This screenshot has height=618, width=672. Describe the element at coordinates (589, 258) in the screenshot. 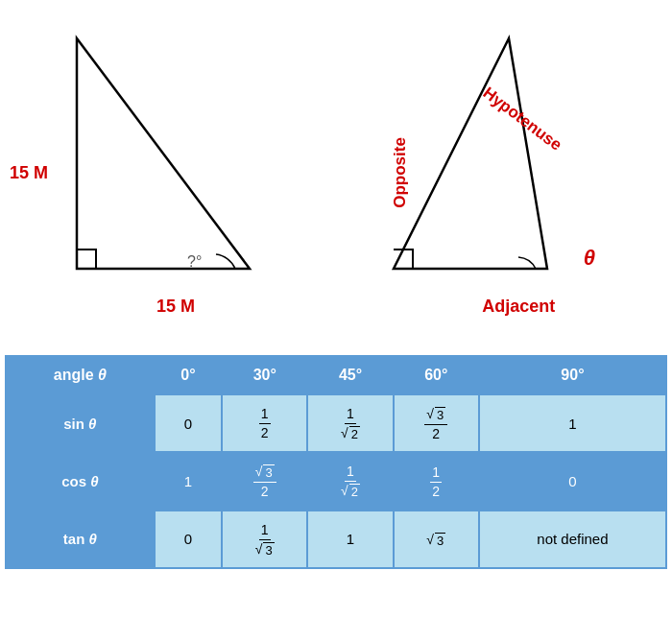

I see `theta-label: θ` at that location.